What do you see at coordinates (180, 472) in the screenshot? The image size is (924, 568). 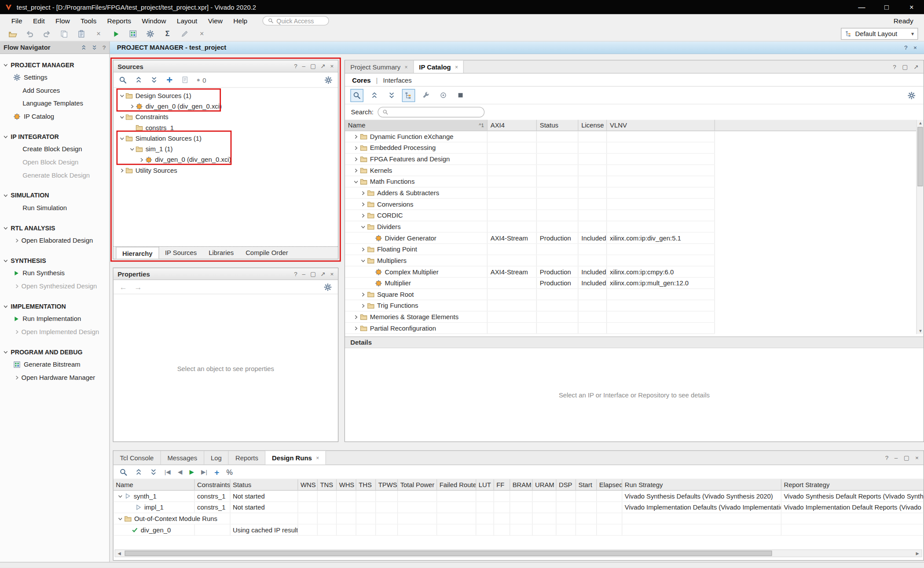 I see `step-back-icon: ◀` at bounding box center [180, 472].